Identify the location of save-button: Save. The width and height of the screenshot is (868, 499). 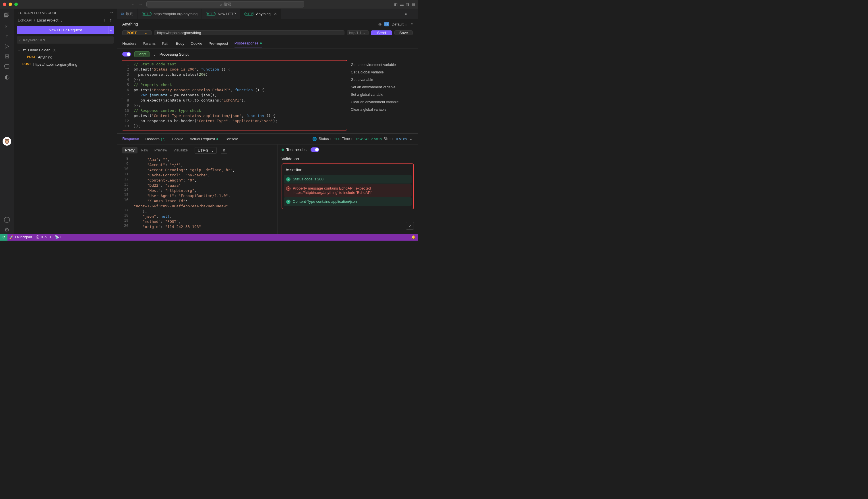
(404, 33).